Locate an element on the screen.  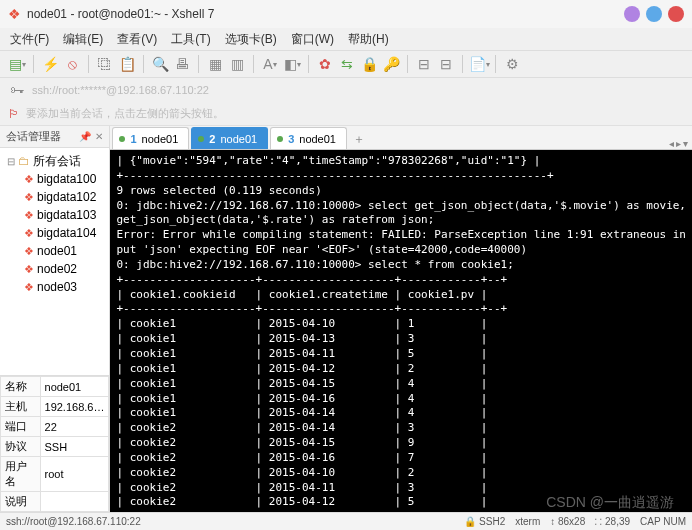
tab-label: node01 is located at coordinates (318, 139).